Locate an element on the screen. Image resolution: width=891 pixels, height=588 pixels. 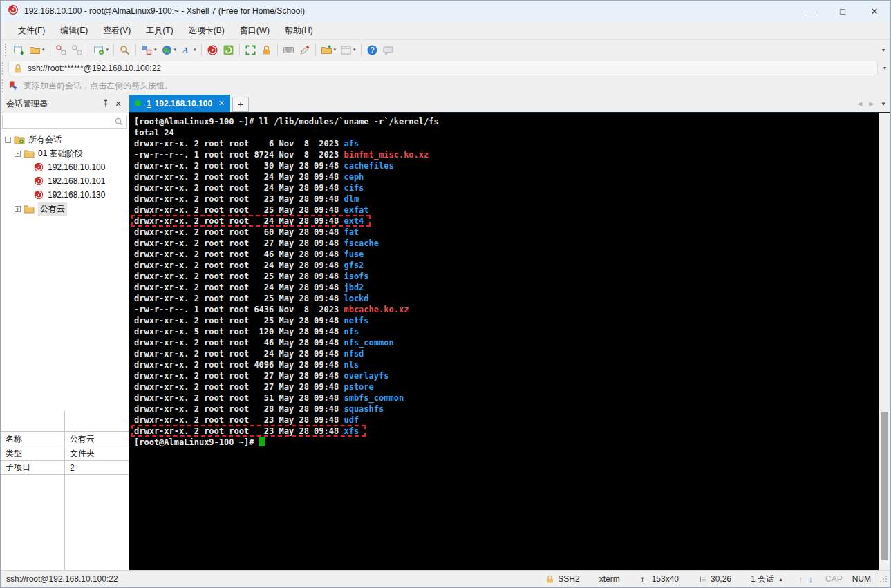
address-field: ssh://root:******@192.168.10.100:22 is located at coordinates (443, 68).